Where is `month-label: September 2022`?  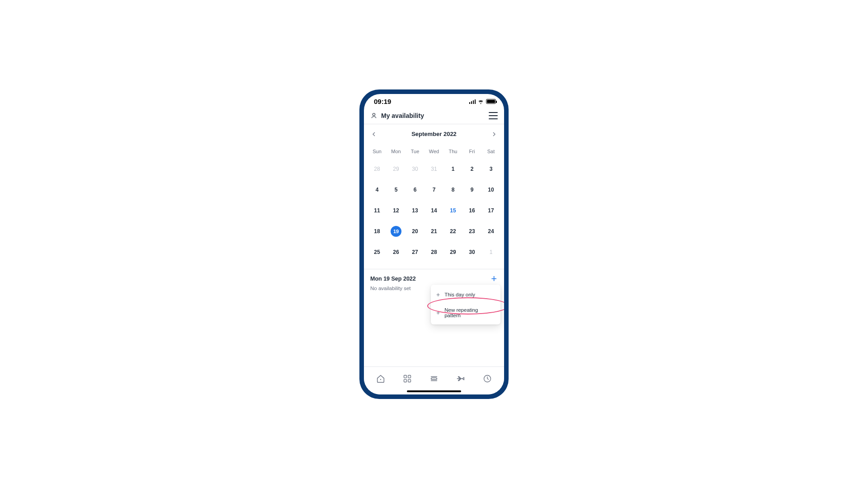 month-label: September 2022 is located at coordinates (434, 134).